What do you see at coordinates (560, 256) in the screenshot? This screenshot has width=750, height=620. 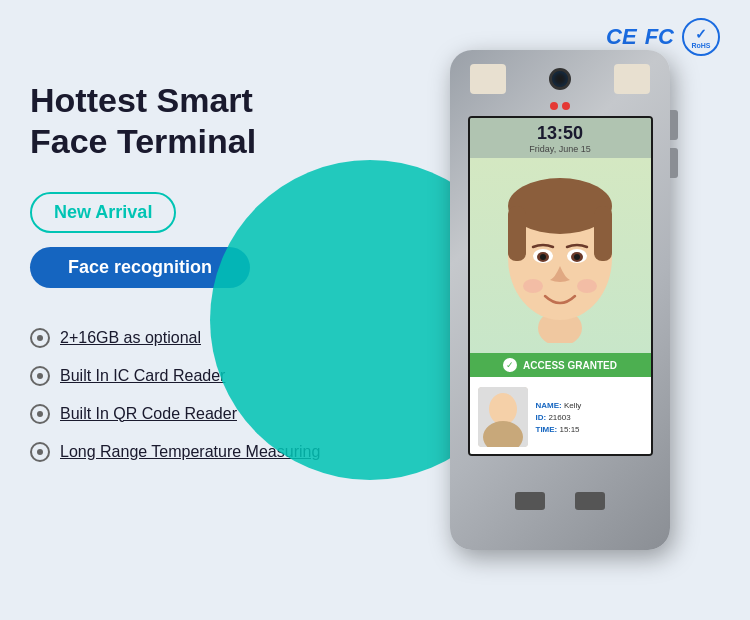 I see `face-display-area` at bounding box center [560, 256].